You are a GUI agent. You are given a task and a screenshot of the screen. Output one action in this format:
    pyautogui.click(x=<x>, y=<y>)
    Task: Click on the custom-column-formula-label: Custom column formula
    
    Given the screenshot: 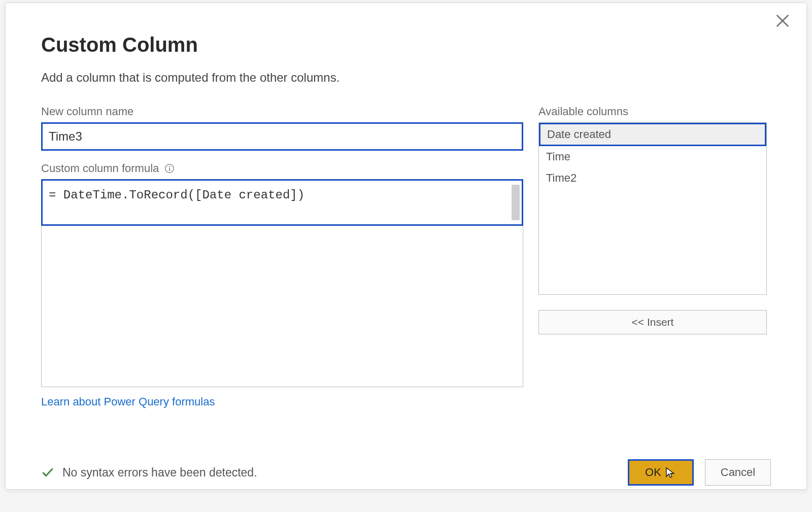 What is the action you would take?
    pyautogui.click(x=100, y=168)
    